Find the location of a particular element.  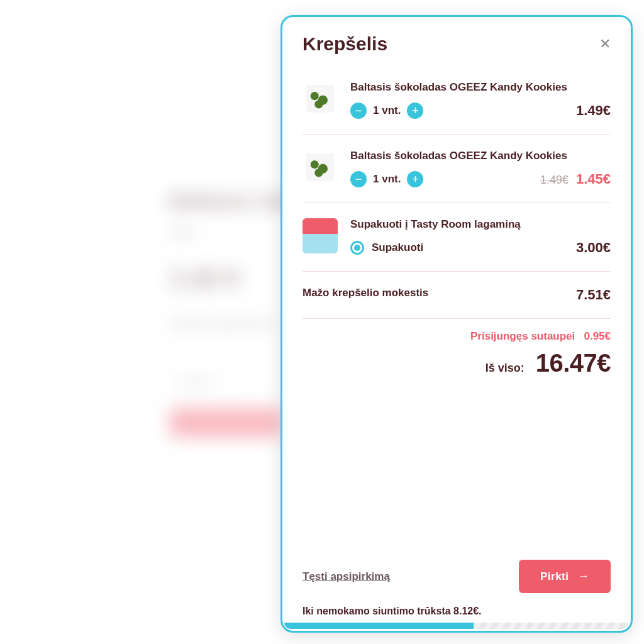

progress-fill is located at coordinates (379, 626).